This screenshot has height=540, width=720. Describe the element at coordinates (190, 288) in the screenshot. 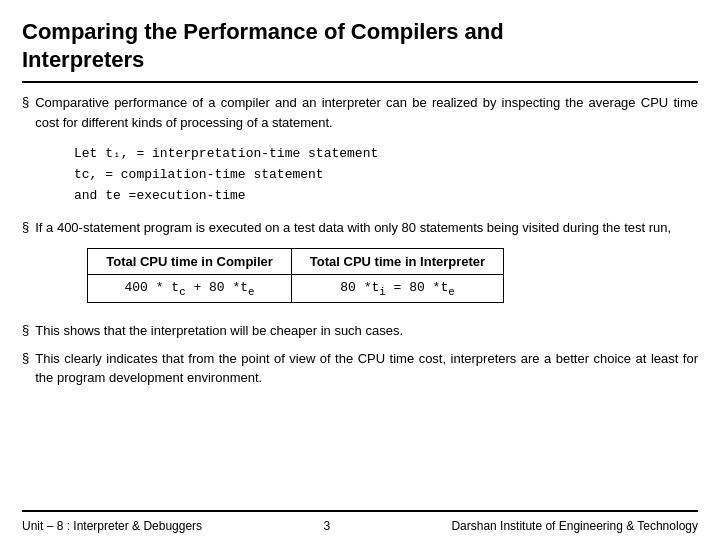

I see `table-cell-compiler: 400 * tc + 80 *te` at that location.